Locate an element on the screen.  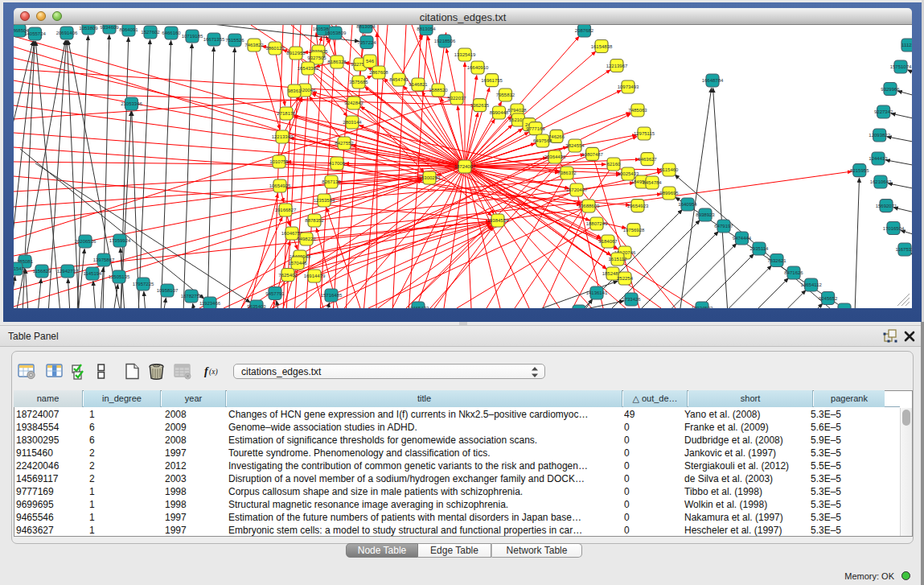
svg-text: 21053346 is located at coordinates (132, 104).